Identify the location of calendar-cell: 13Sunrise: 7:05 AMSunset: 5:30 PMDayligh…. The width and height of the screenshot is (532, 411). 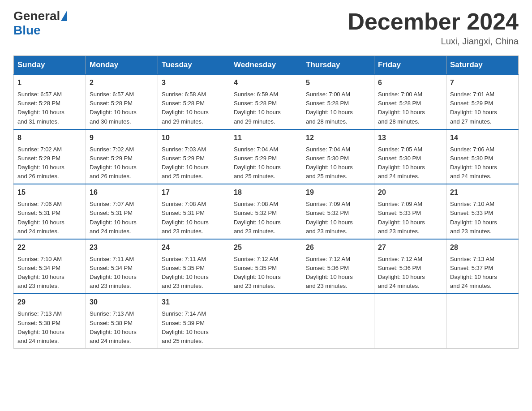
(410, 157).